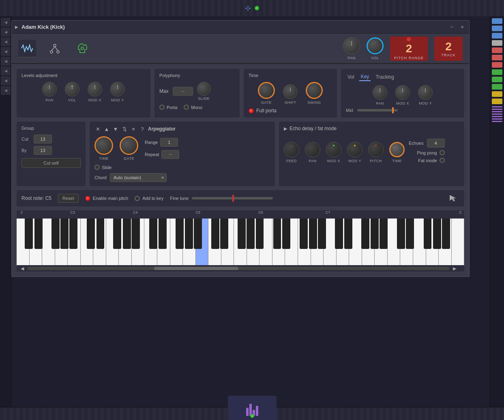 Image resolution: width=504 pixels, height=420 pixels. I want to click on left-arrow-3: ◀, so click(6, 42).